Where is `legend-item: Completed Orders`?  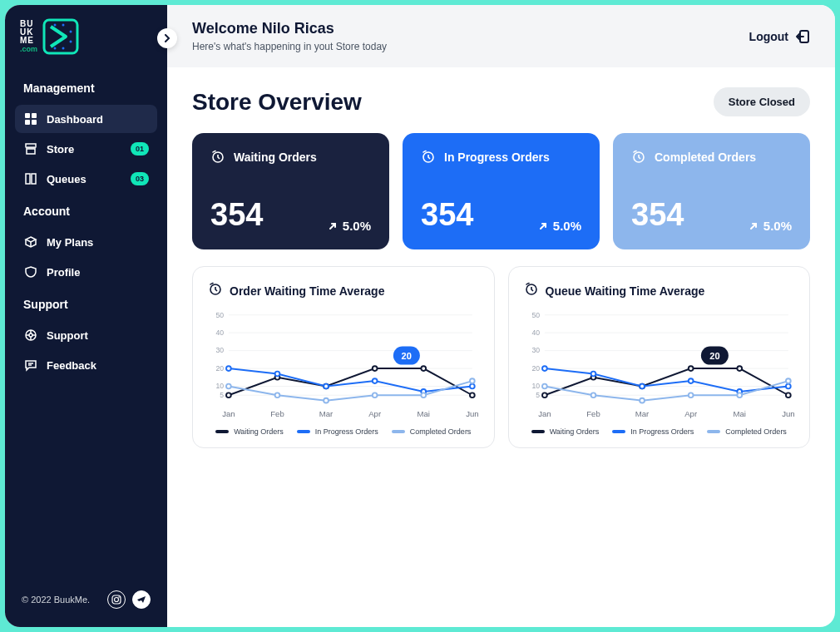
legend-item: Completed Orders is located at coordinates (747, 432).